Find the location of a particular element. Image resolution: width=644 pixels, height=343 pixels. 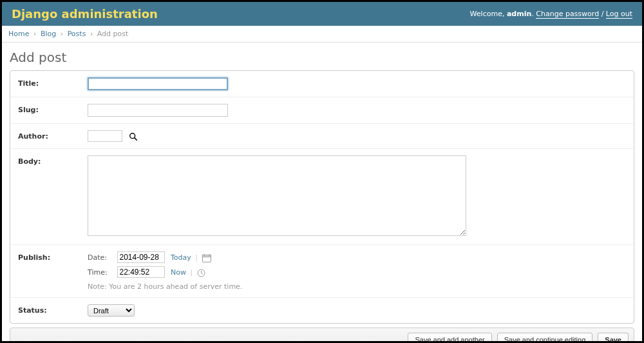

search-icon is located at coordinates (133, 137).